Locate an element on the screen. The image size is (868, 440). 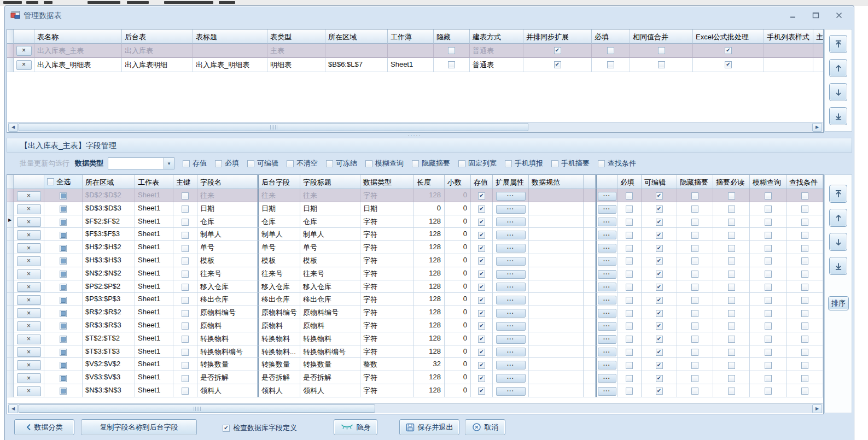
field-column-header: 数据类型 is located at coordinates (387, 182).